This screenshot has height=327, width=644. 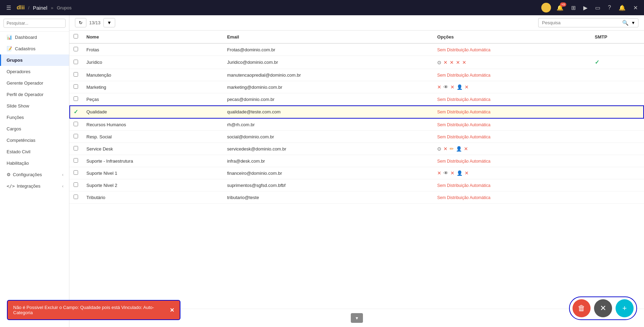 I want to click on row-opcoes: ⊙ ✕ ✏ 👤 ✕, so click(x=512, y=149).